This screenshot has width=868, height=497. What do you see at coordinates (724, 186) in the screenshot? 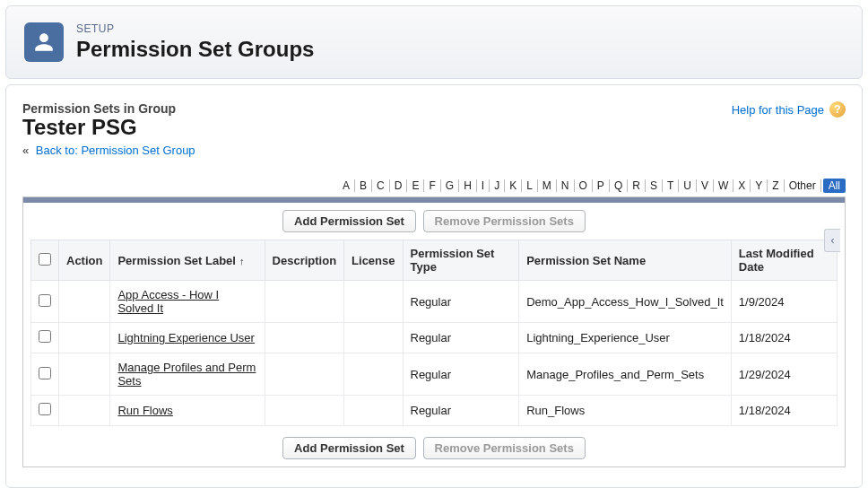
I see `alpha-filter-w: W` at bounding box center [724, 186].